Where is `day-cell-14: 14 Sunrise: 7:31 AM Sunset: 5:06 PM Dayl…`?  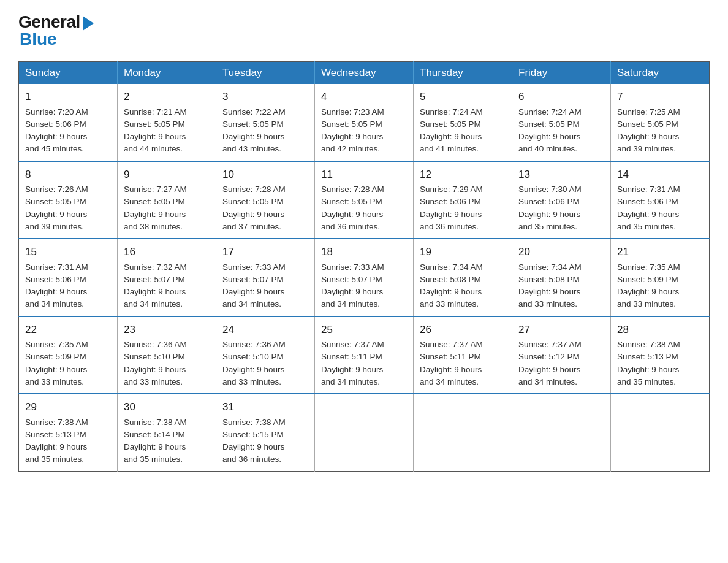 day-cell-14: 14 Sunrise: 7:31 AM Sunset: 5:06 PM Dayl… is located at coordinates (661, 200).